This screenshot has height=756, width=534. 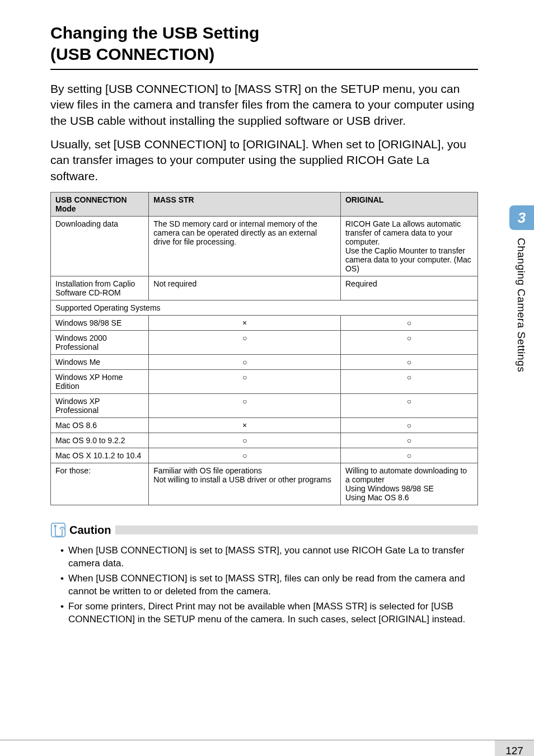 What do you see at coordinates (58, 530) in the screenshot?
I see `caution-icon` at bounding box center [58, 530].